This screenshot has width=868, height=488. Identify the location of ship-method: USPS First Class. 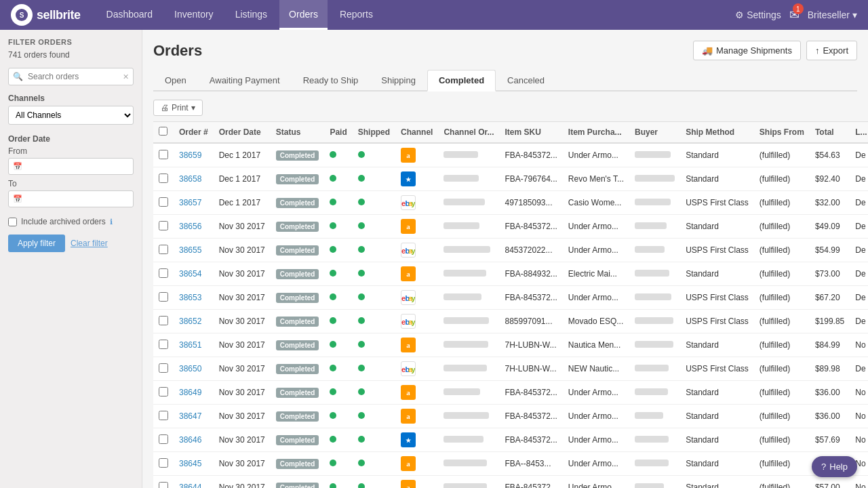
(717, 321).